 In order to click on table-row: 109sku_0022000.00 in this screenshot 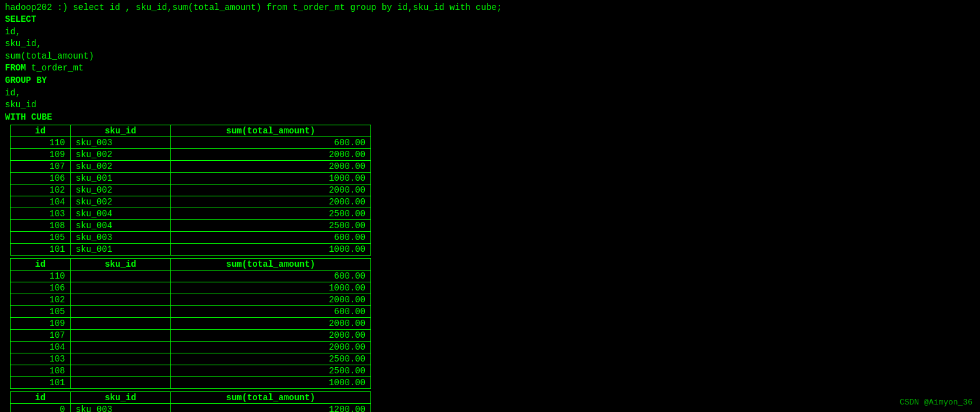, I will do `click(191, 155)`.